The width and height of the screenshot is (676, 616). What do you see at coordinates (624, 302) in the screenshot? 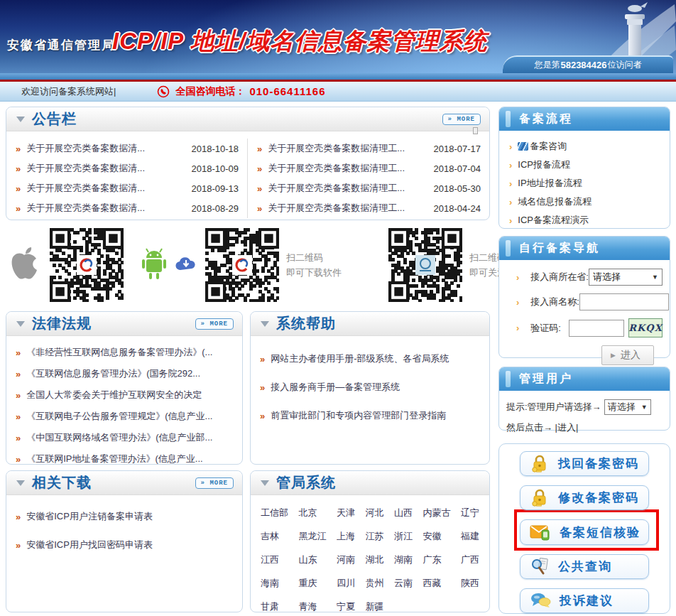
I see `isp-name-input` at bounding box center [624, 302].